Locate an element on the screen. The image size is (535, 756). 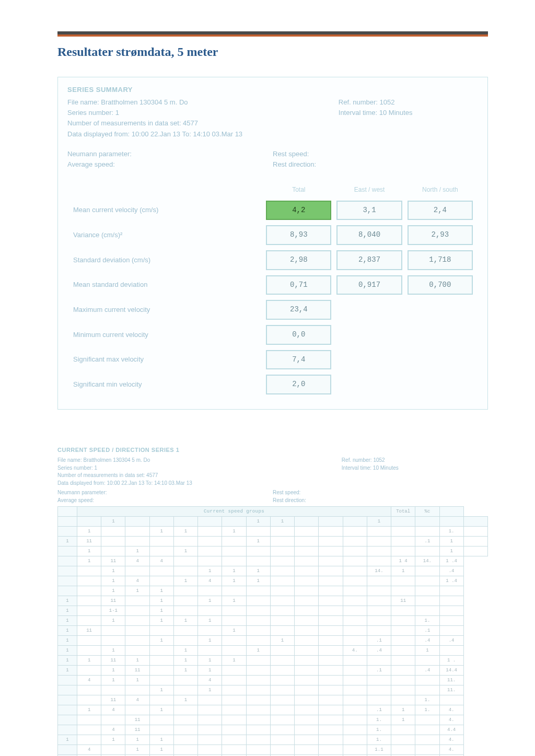
stats-row-label: Significant max velocity is located at coordinates (167, 360).